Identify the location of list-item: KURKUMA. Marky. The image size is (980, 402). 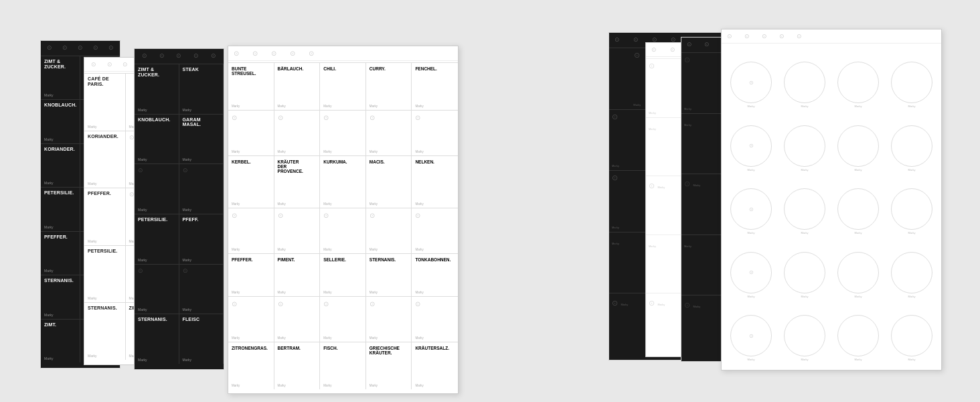
(343, 182).